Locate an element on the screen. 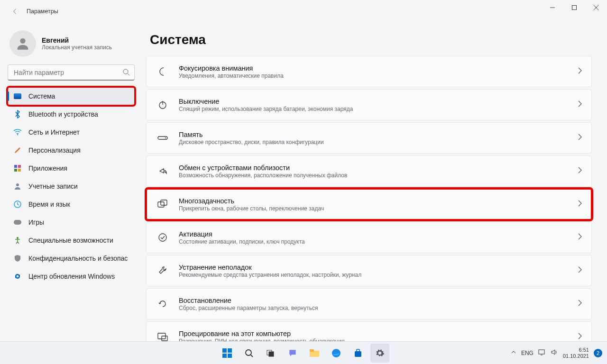 This screenshot has height=364, width=607. nav-label: Приложения is located at coordinates (48, 168).